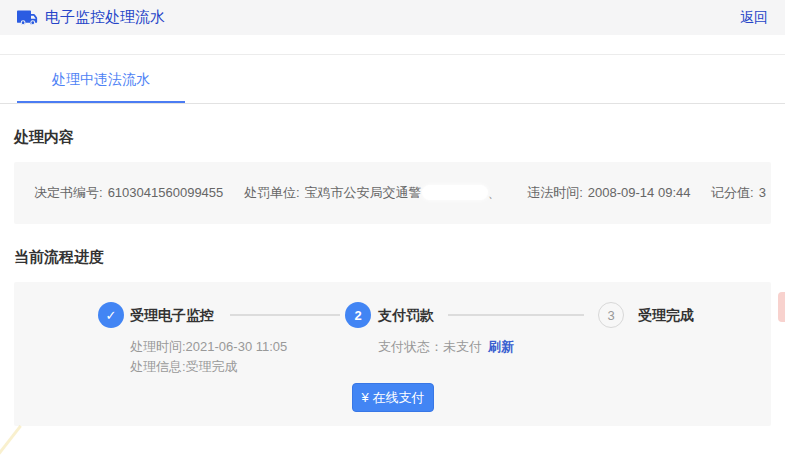 The image size is (785, 459). What do you see at coordinates (392, 138) in the screenshot?
I see `section-title-content: 处理内容` at bounding box center [392, 138].